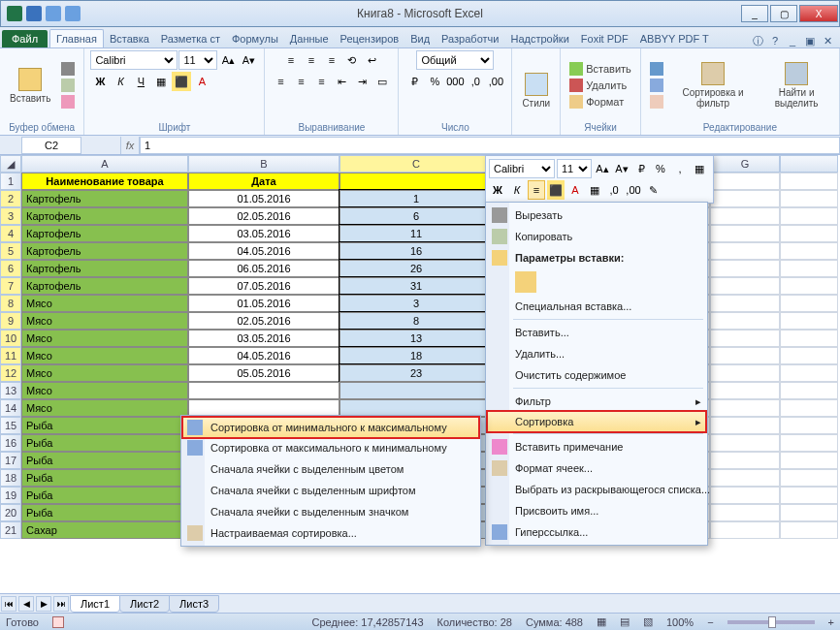 The width and height of the screenshot is (840, 630). I want to click on minimize-ribbon-icon: ⓘ, so click(758, 41).